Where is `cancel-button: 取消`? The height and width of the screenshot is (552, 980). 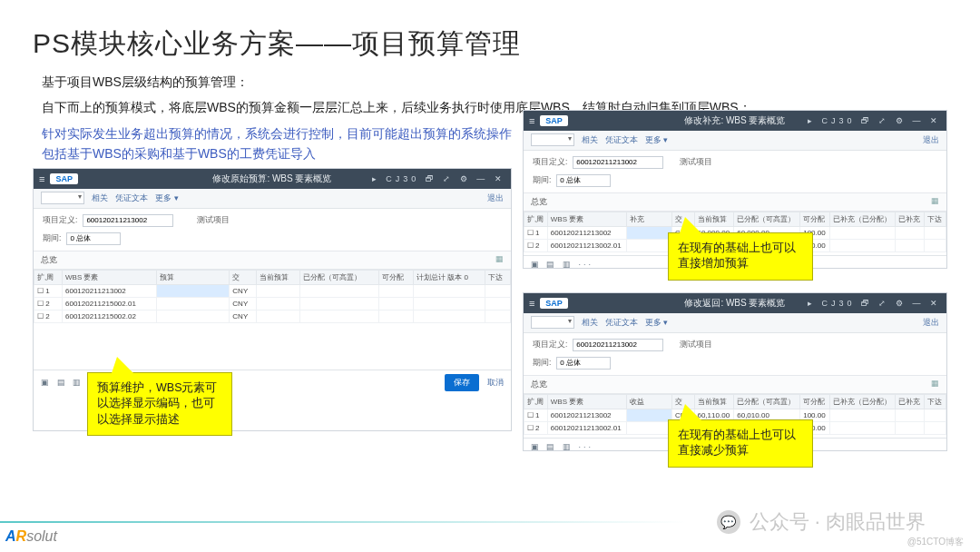 cancel-button: 取消 is located at coordinates (495, 382).